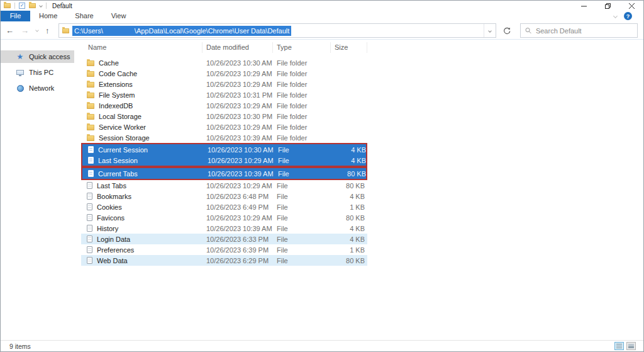 The height and width of the screenshot is (352, 644). What do you see at coordinates (238, 207) in the screenshot?
I see `file-date: 10/26/2023 6:49 PM` at bounding box center [238, 207].